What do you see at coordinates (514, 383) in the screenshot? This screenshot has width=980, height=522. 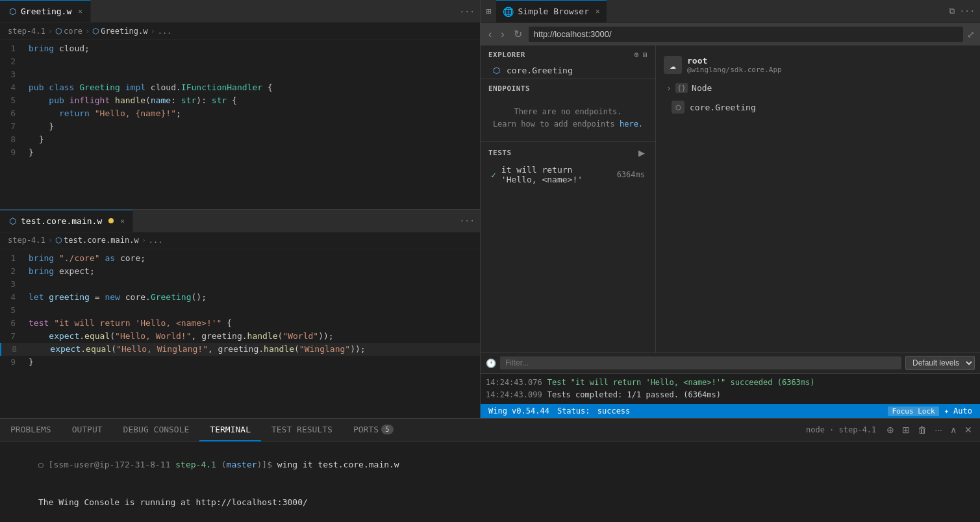 I see `log-time-1: 14:24:43.076` at bounding box center [514, 383].